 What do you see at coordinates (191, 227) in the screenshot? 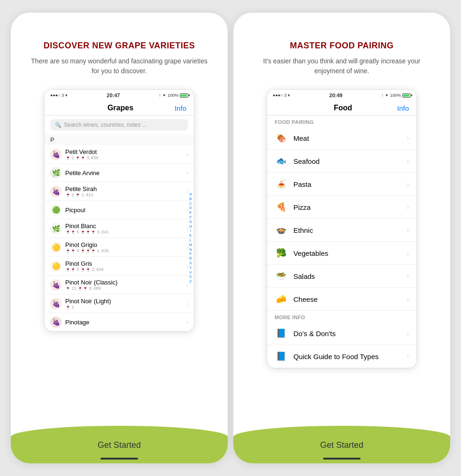
I see `alpha-letter: H` at bounding box center [191, 227].